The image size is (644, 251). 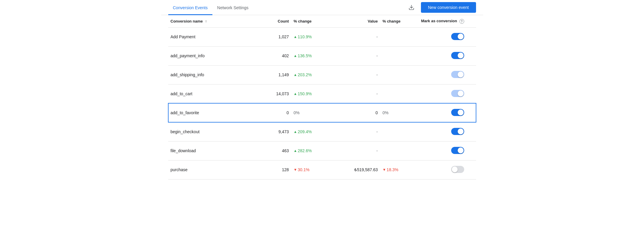 What do you see at coordinates (312, 113) in the screenshot?
I see `cell-count-change: 0%` at bounding box center [312, 113].